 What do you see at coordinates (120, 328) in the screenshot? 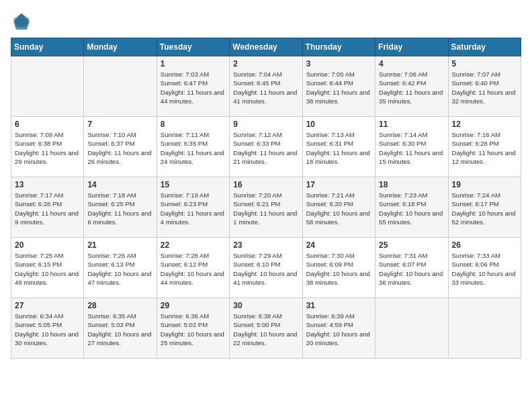
I see `calendar-cell: 28Sunrise: 6:35 AM Sunset: 5:03 PM Dayli…` at bounding box center [120, 328].